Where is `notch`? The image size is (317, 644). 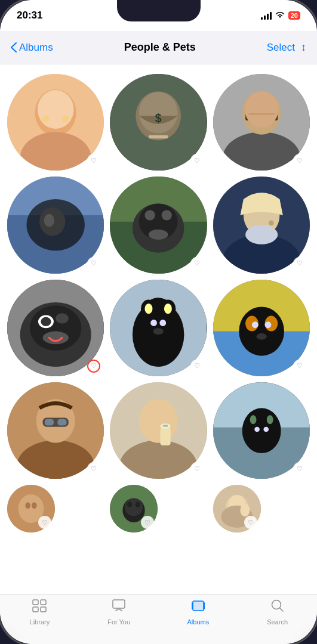 notch is located at coordinates (159, 11).